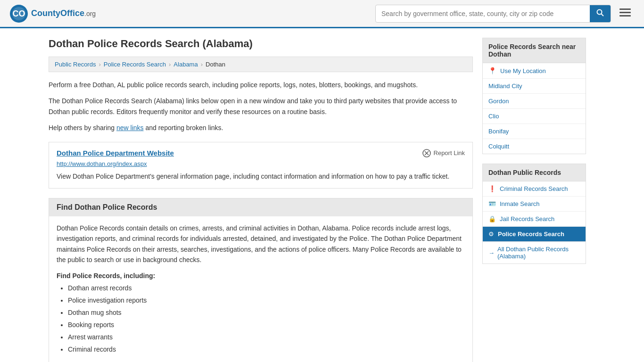  What do you see at coordinates (483, 14) in the screenshot?
I see `search-input` at bounding box center [483, 14].